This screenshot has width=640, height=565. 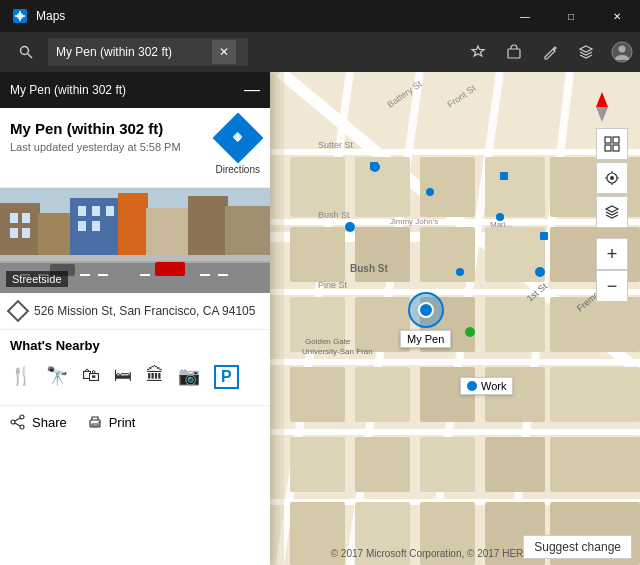 What do you see at coordinates (123, 377) in the screenshot?
I see `nearby-hotel: 🛏` at bounding box center [123, 377].